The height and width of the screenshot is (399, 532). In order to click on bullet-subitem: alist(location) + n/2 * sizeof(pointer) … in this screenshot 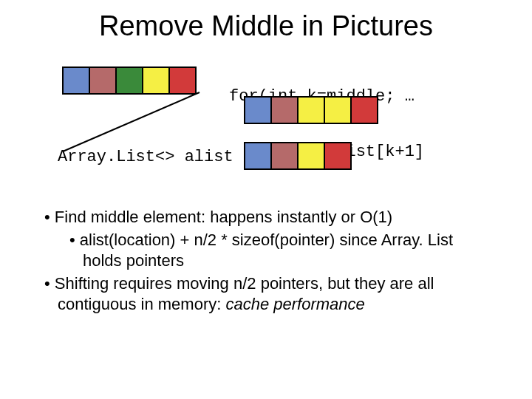, I will do `click(270, 251)`.